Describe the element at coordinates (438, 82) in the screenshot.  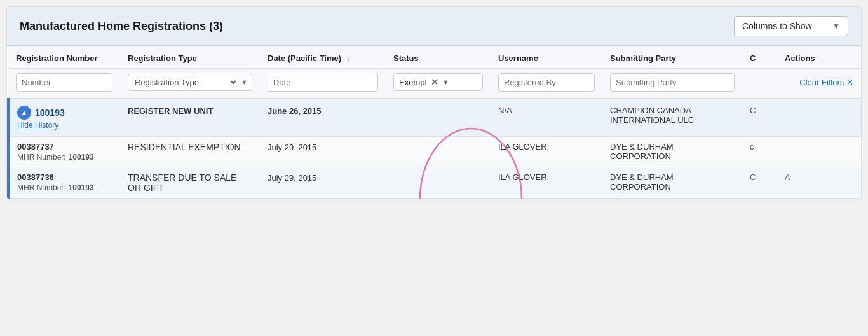
I see `filter-status-wrap: Exempt ✕ ▼` at that location.